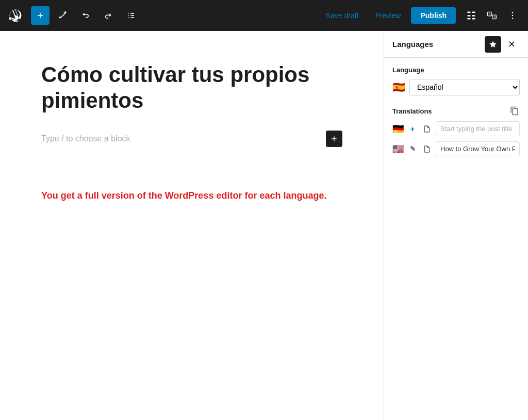 This screenshot has width=528, height=420. What do you see at coordinates (131, 15) in the screenshot?
I see `list-view-button` at bounding box center [131, 15].